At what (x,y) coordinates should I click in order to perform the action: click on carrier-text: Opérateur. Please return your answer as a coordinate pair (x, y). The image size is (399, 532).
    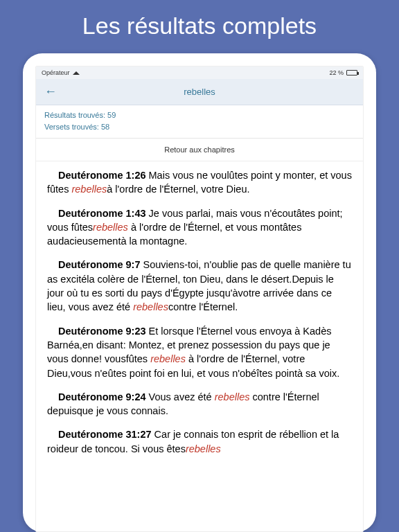
    Looking at the image, I should click on (55, 73).